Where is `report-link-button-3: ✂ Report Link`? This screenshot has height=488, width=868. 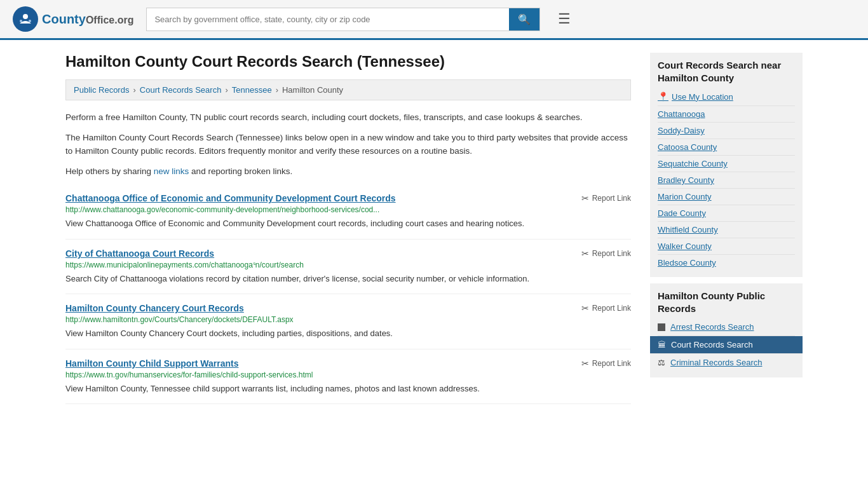 report-link-button-3: ✂ Report Link is located at coordinates (606, 363).